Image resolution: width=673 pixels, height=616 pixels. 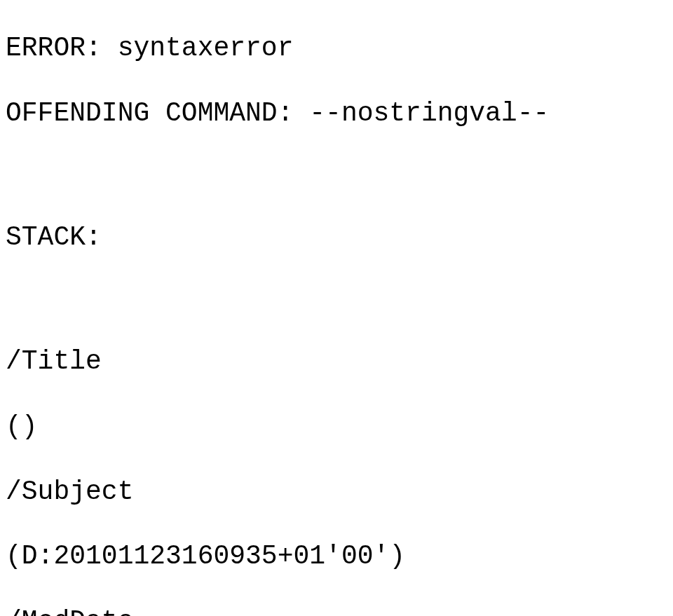 What do you see at coordinates (336, 556) in the screenshot?
I see `subject-value-line: (D:20101123160935+01'00')` at bounding box center [336, 556].